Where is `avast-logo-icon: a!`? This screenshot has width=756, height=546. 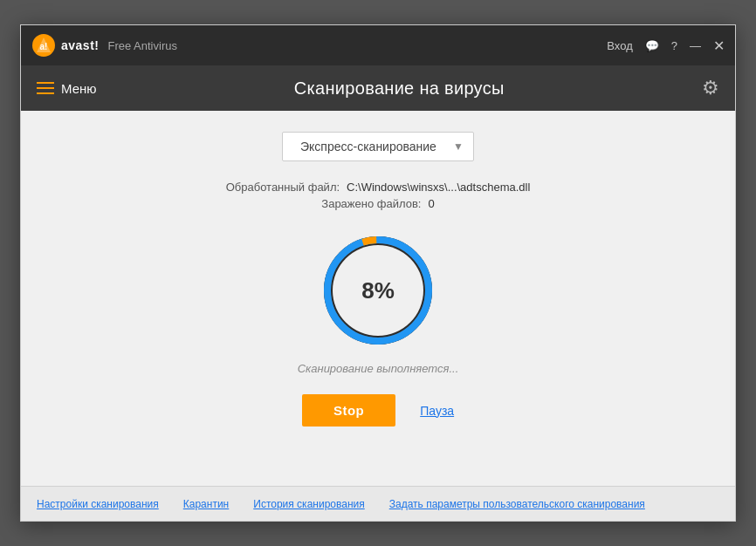 avast-logo-icon: a! is located at coordinates (44, 45).